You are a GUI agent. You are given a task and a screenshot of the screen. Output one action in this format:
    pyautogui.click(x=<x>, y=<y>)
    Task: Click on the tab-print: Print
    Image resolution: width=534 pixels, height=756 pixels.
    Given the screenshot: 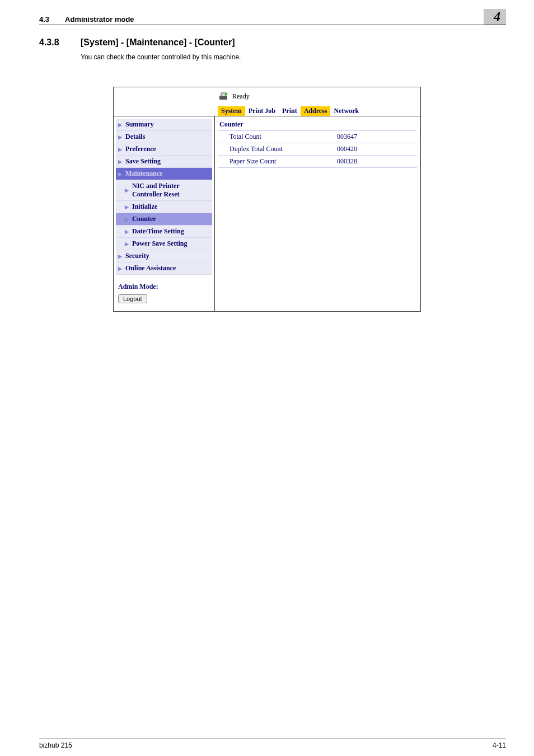 What is the action you would take?
    pyautogui.click(x=290, y=111)
    